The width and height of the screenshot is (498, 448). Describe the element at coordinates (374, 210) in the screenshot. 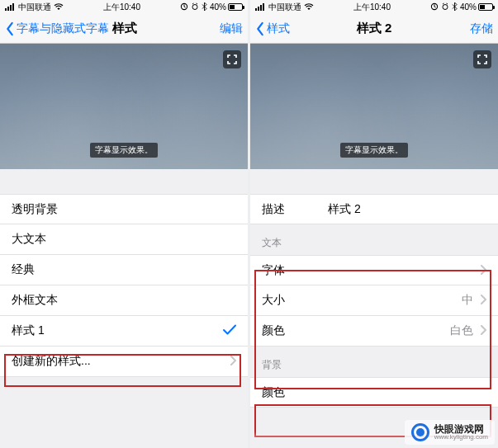

I see `describe-row: 描述 样式 2` at that location.